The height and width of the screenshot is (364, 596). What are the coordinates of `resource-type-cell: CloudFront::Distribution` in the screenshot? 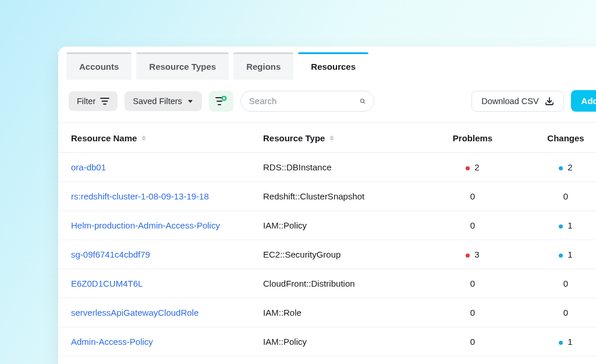 It's located at (345, 284).